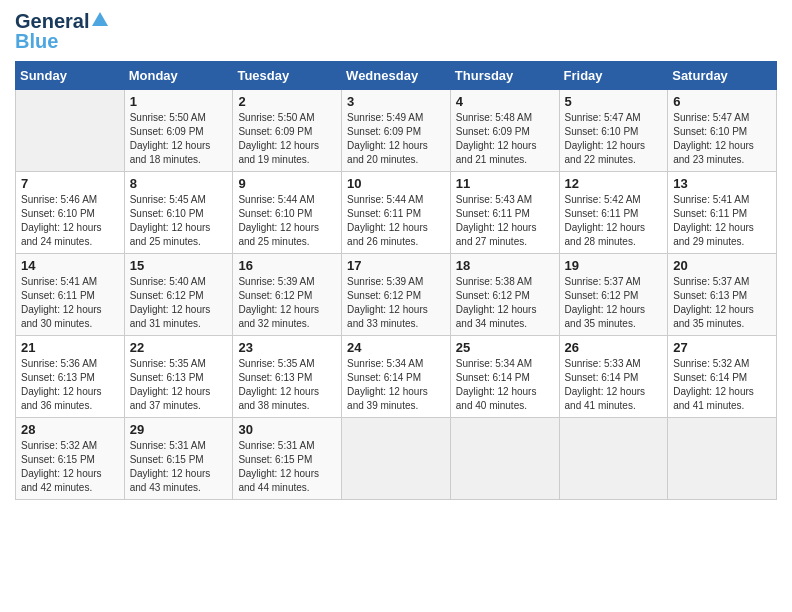  I want to click on header-cell-monday: Monday, so click(178, 76).